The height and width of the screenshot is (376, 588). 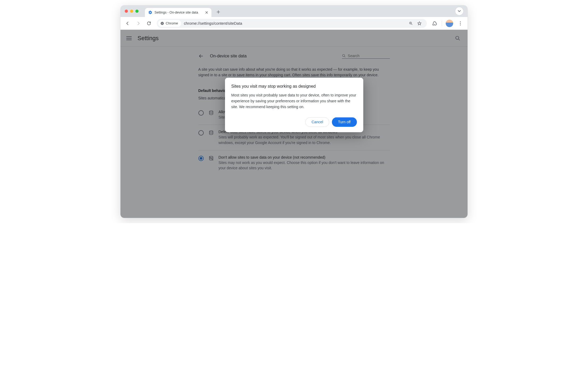 What do you see at coordinates (178, 12) in the screenshot?
I see `browser-tab: Settings - On-device site data` at bounding box center [178, 12].